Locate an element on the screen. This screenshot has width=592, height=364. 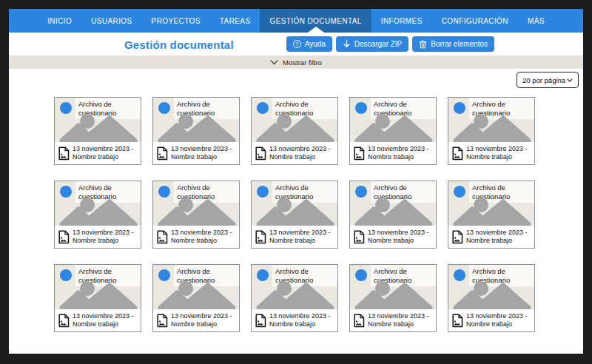
per-page-select: 20 por página is located at coordinates (548, 80).